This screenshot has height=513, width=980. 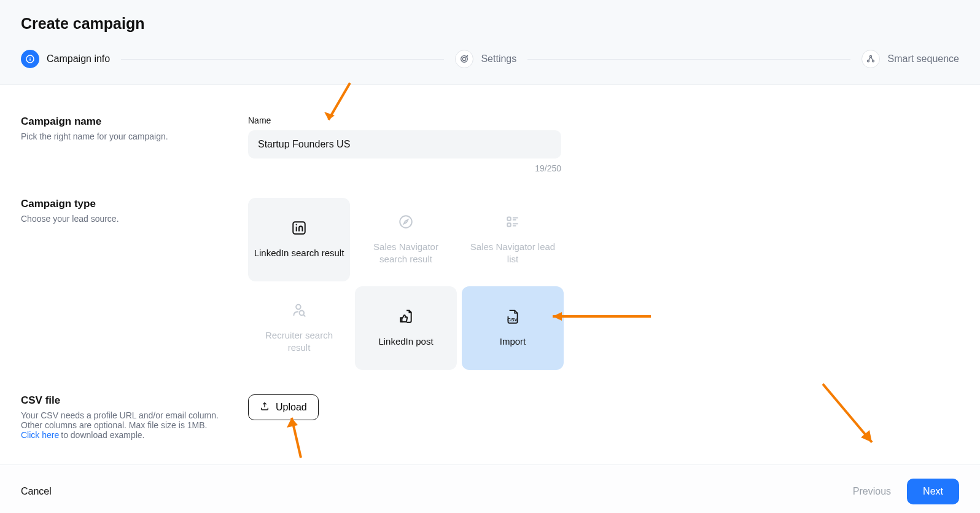 What do you see at coordinates (464, 59) in the screenshot?
I see `target-icon` at bounding box center [464, 59].